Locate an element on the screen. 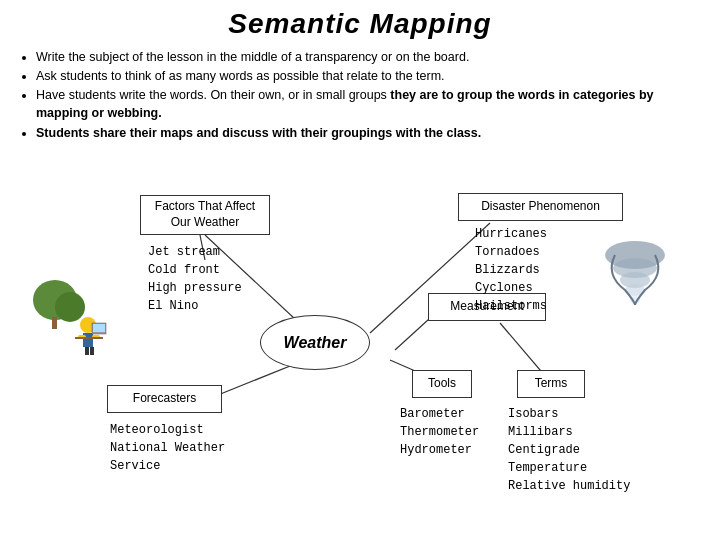 The height and width of the screenshot is (540, 720). disaster-text: HurricanesTornadoesBlizzardsCyclonesHail… is located at coordinates (511, 270).